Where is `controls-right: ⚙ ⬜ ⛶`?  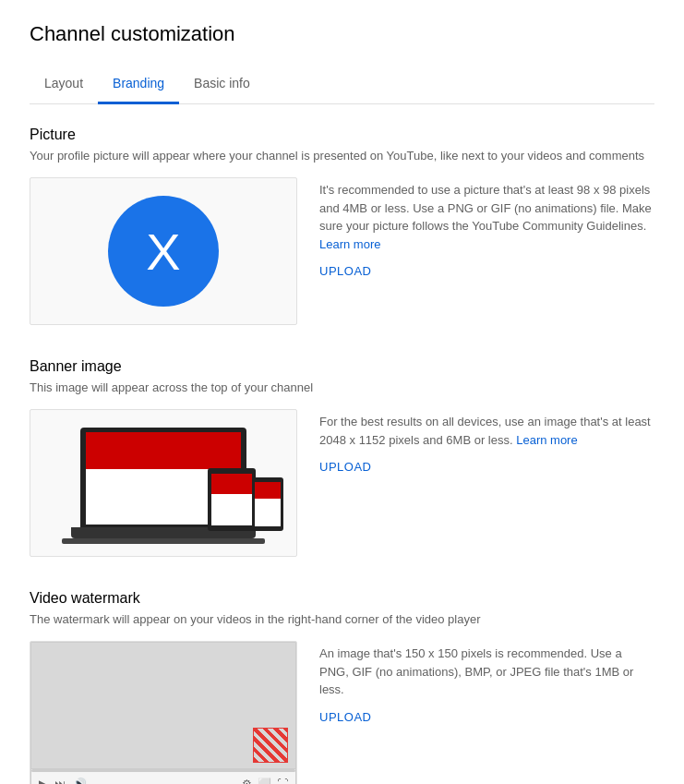
controls-right: ⚙ ⬜ ⛶ is located at coordinates (265, 781).